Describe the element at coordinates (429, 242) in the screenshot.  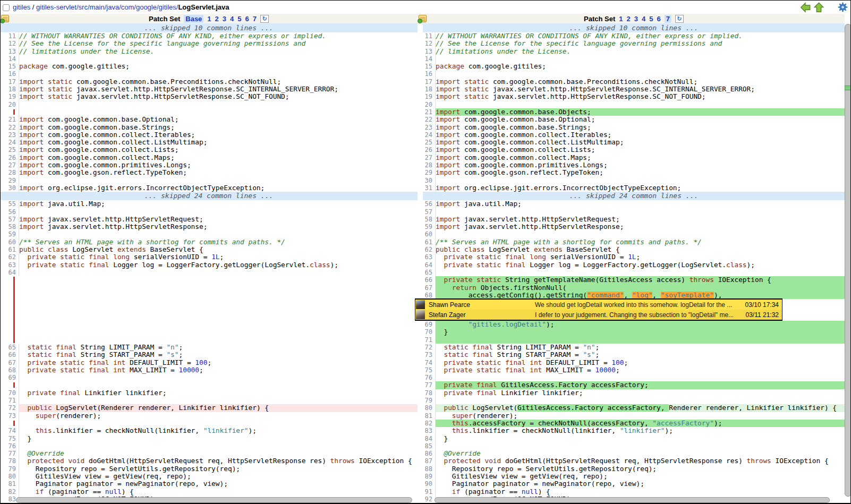
I see `line-number: 61` at that location.